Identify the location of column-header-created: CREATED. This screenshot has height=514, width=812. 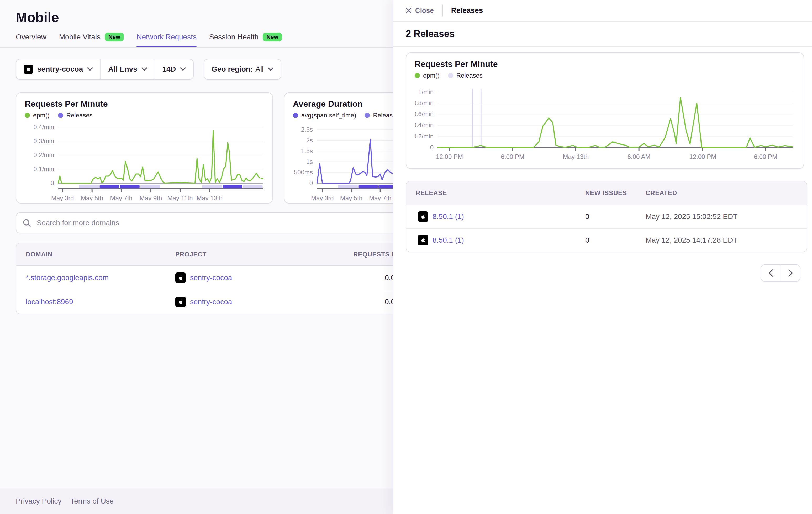
(662, 193).